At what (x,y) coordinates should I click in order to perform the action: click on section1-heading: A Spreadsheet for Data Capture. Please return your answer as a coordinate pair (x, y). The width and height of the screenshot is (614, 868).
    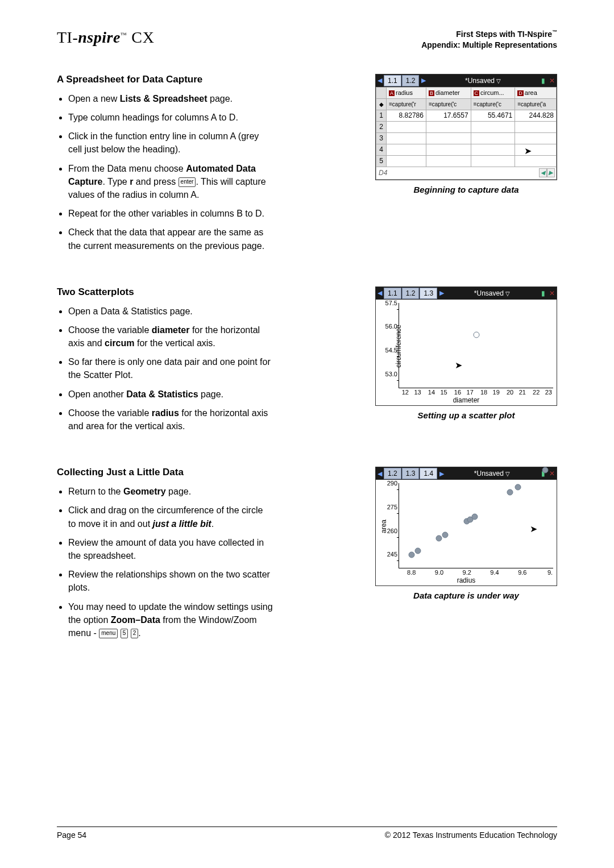
    Looking at the image, I should click on (165, 80).